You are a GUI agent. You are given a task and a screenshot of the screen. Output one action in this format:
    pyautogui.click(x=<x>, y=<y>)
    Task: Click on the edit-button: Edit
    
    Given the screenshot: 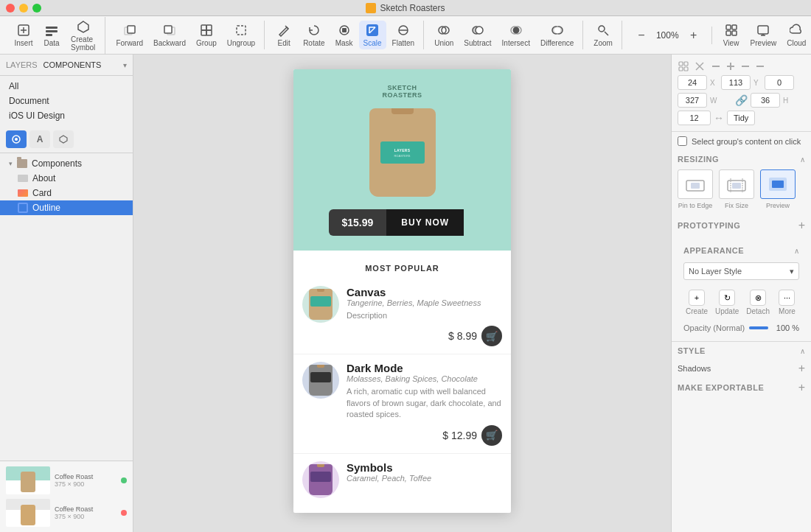 What is the action you would take?
    pyautogui.click(x=284, y=35)
    